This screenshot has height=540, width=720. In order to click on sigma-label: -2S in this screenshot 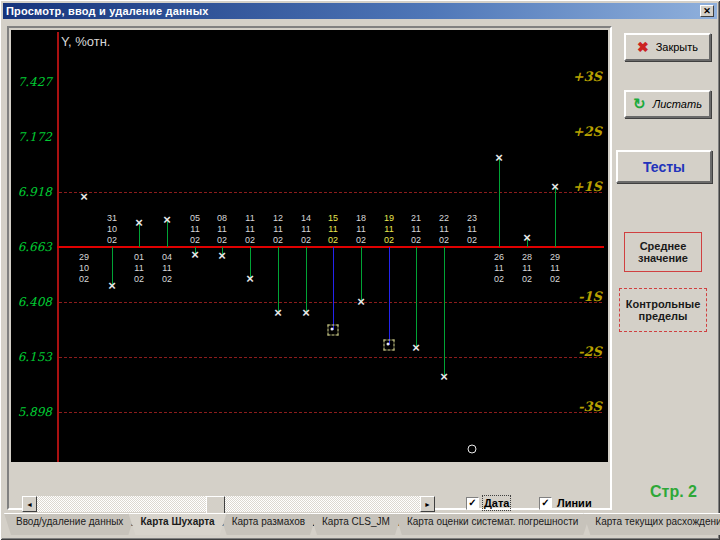, I will do `click(584, 352)`.